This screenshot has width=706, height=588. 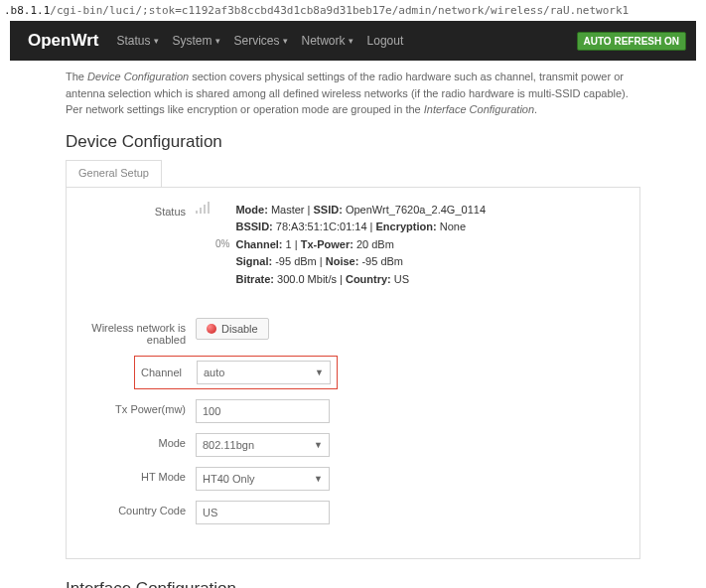 What do you see at coordinates (262, 479) in the screenshot?
I see `htmode-select: HT40 Only▼` at bounding box center [262, 479].